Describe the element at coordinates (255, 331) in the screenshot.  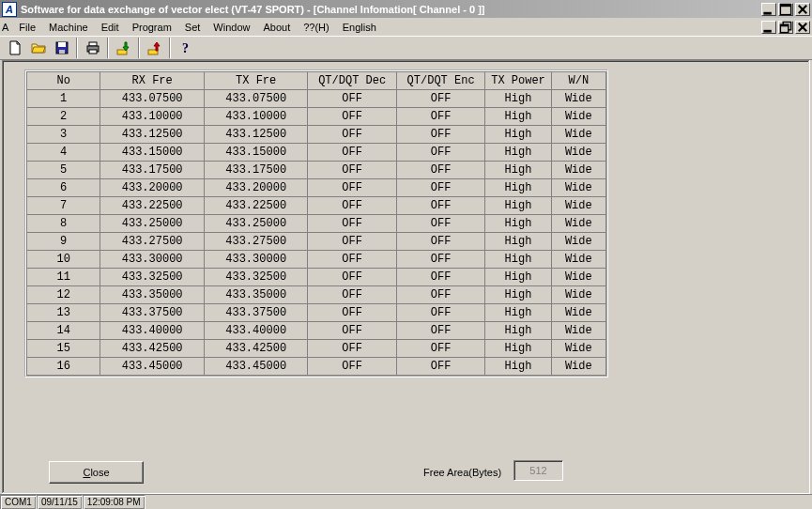
I see `cell-tx: 433.40000` at that location.